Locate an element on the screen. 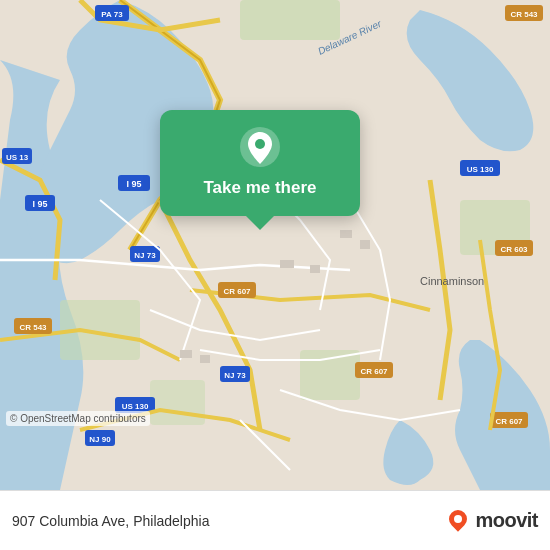  svg-text: NJ 90 is located at coordinates (100, 440).